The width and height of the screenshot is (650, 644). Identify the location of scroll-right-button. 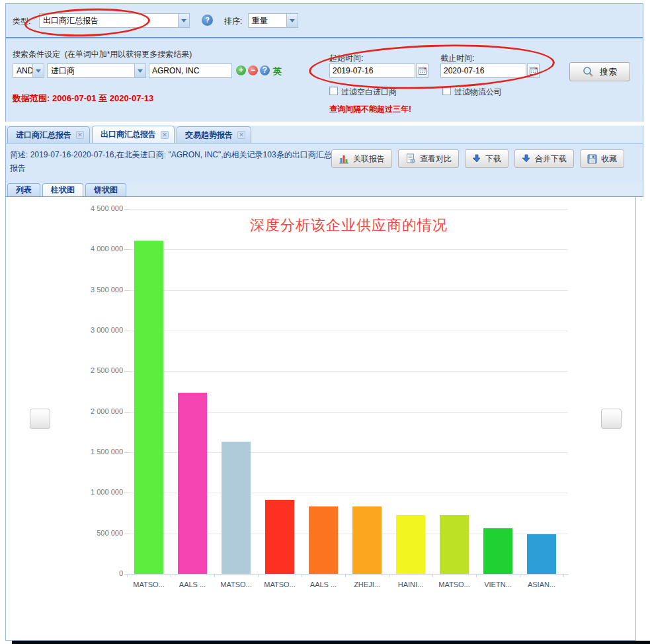
(611, 419).